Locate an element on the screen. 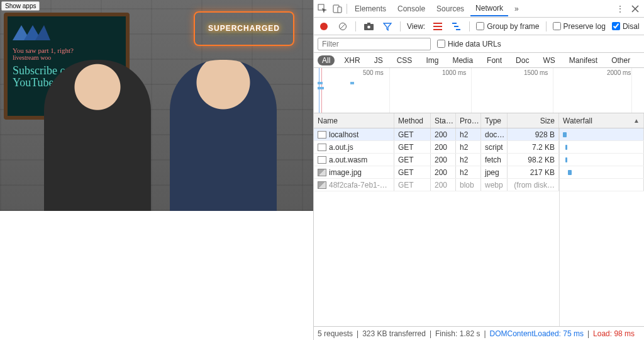 The height and width of the screenshot is (340, 644). status-transferred: 323 KB transferred is located at coordinates (394, 334).